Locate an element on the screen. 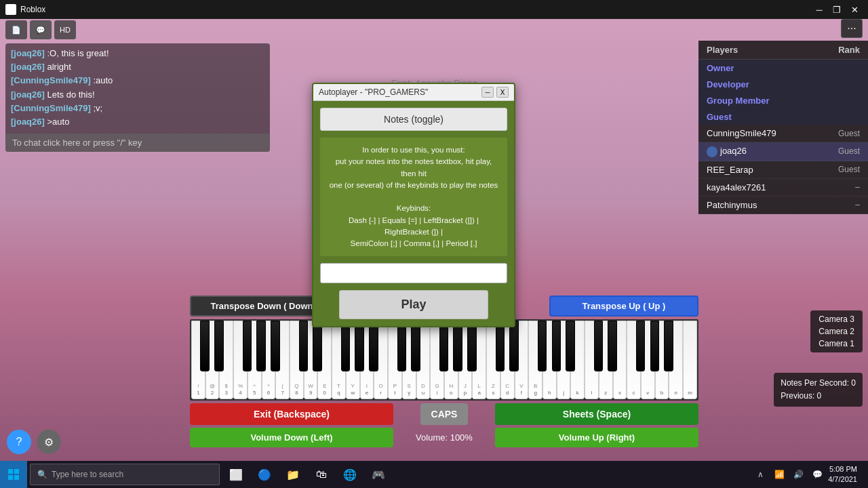  taskbar-clock: 5:08 PM 4/7/2021 is located at coordinates (845, 474).